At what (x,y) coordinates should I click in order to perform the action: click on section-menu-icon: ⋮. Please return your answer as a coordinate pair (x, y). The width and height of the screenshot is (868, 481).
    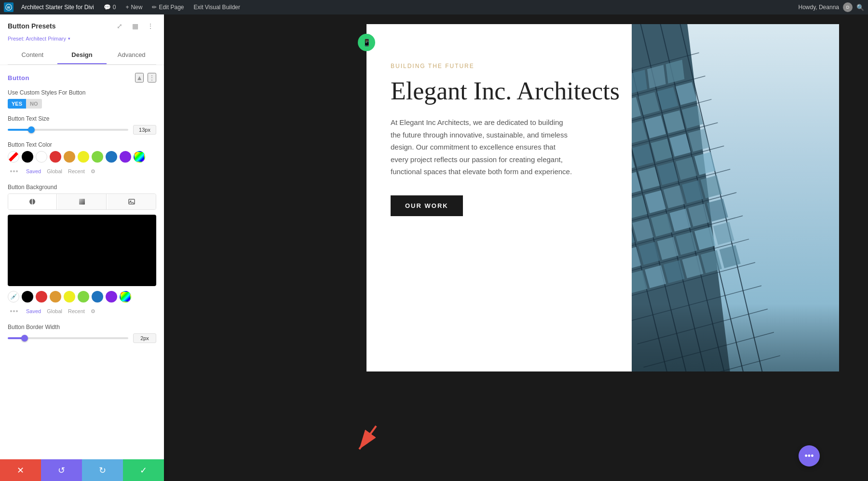
    Looking at the image, I should click on (152, 78).